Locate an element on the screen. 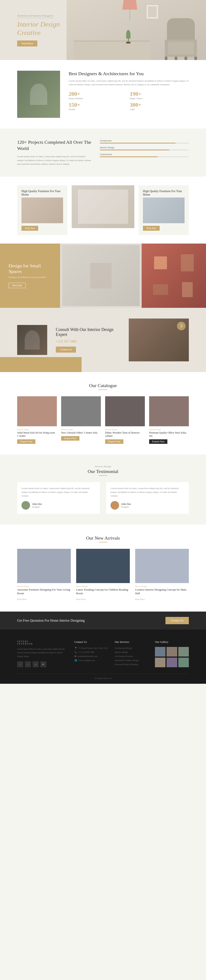  stats-grid: 200+ Project Finished 190+ Happy Clients… is located at coordinates (129, 101).